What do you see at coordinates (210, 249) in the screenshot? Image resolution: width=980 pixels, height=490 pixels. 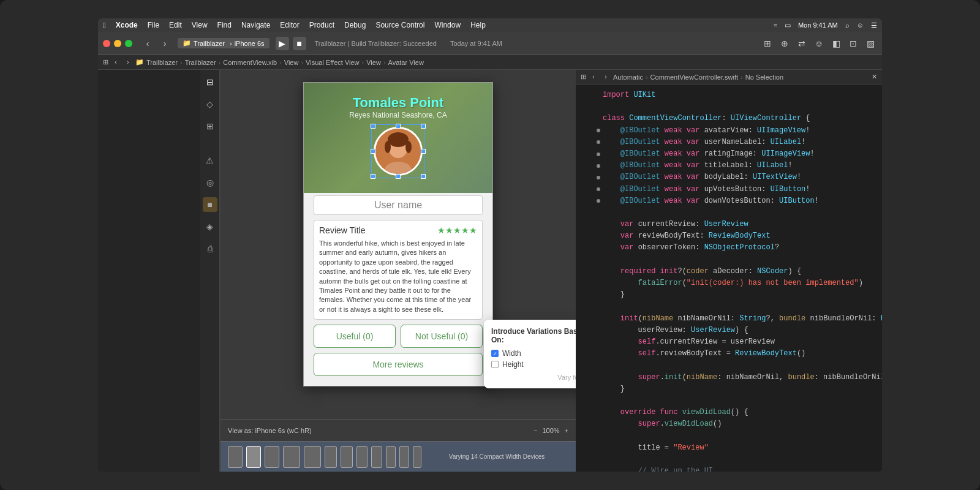 I see `nav-reports-icon: ⎙` at bounding box center [210, 249].